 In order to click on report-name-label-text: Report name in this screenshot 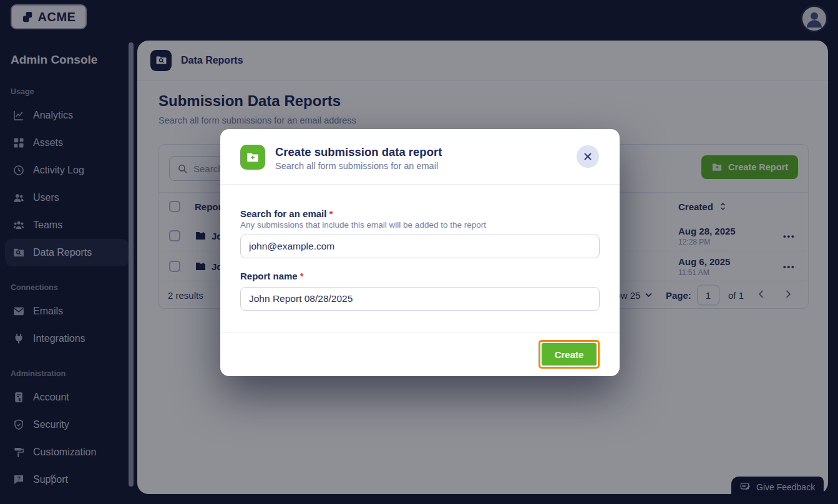, I will do `click(269, 276)`.